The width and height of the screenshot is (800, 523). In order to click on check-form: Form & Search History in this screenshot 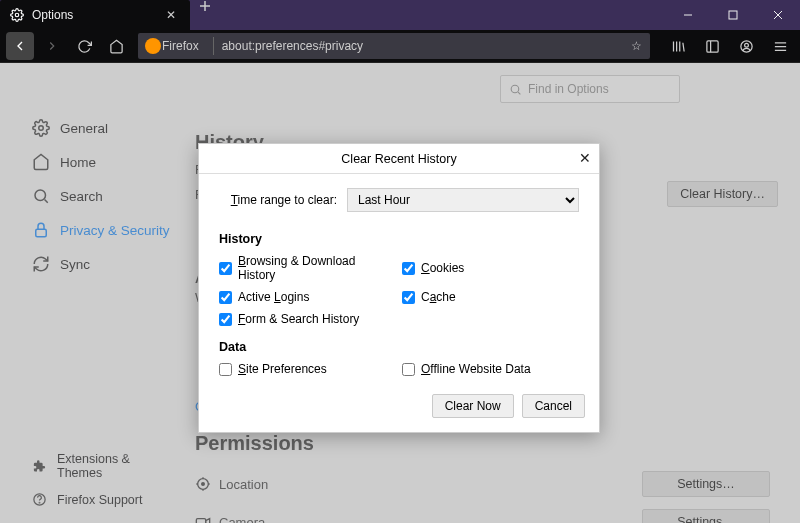, I will do `click(308, 319)`.